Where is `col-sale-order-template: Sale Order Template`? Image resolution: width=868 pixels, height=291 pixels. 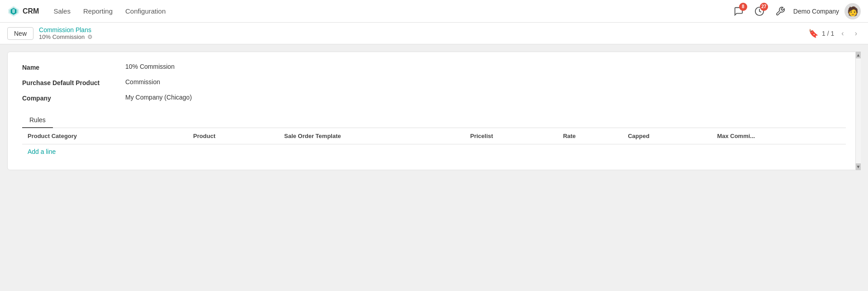 col-sale-order-template: Sale Order Template is located at coordinates (372, 136).